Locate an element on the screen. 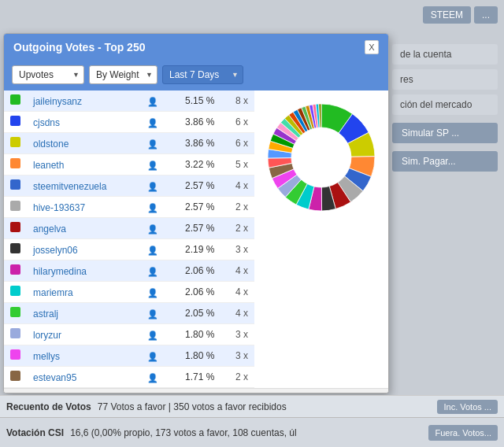  date-wrapper: Last 7 Days Last 30 Days All Time is located at coordinates (203, 75).